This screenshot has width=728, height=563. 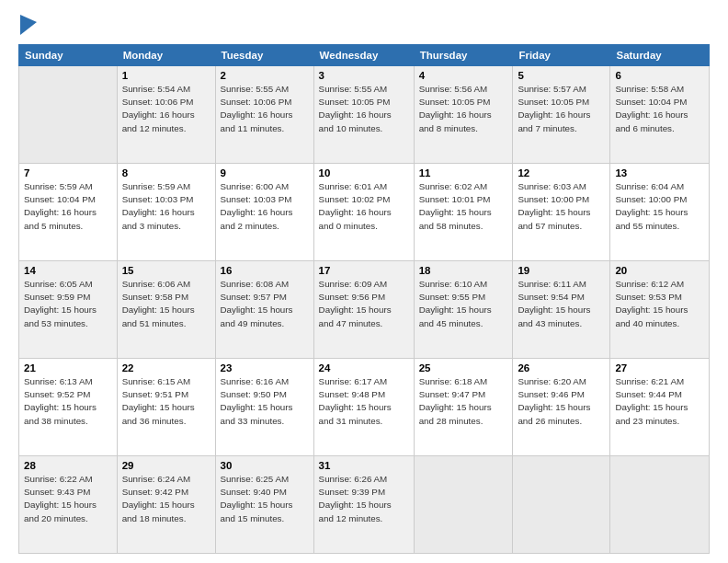 What do you see at coordinates (364, 75) in the screenshot?
I see `day-number: 3` at bounding box center [364, 75].